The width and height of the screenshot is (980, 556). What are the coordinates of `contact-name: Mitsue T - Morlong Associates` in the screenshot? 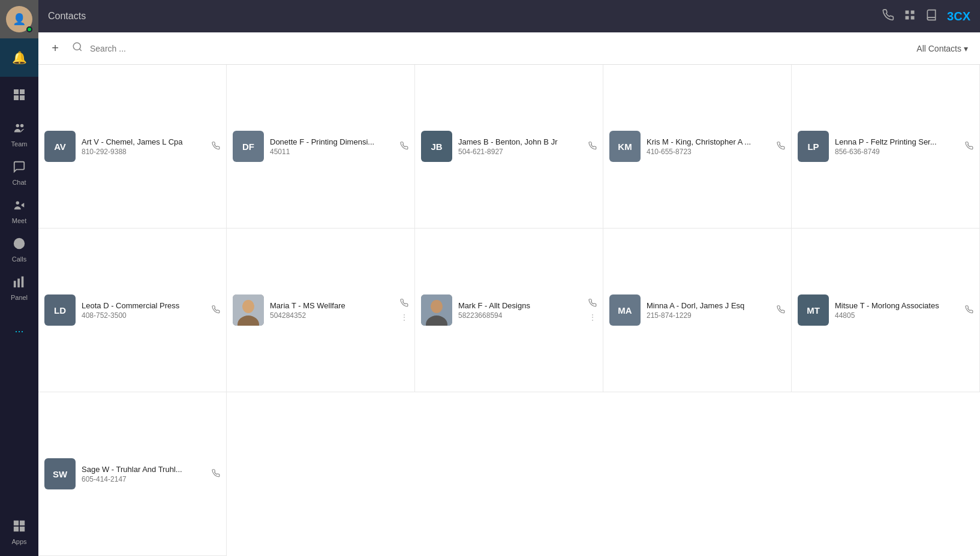 It's located at (897, 306).